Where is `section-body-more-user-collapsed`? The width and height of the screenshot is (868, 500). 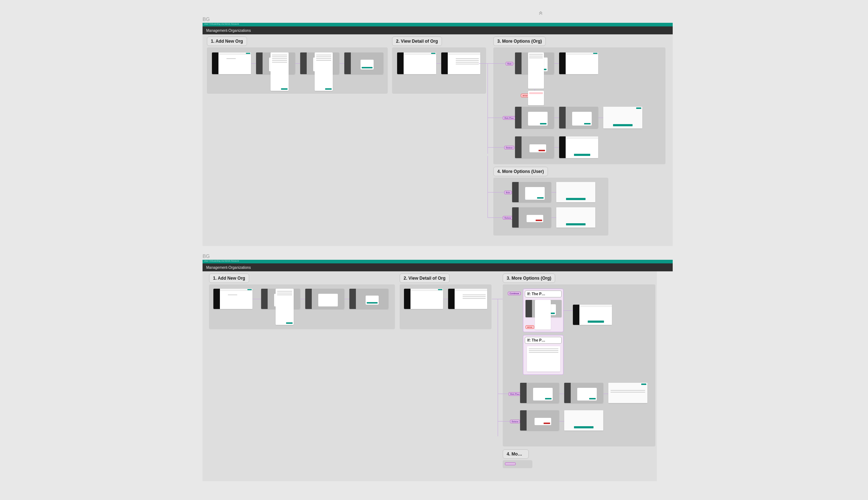 section-body-more-user-collapsed is located at coordinates (518, 464).